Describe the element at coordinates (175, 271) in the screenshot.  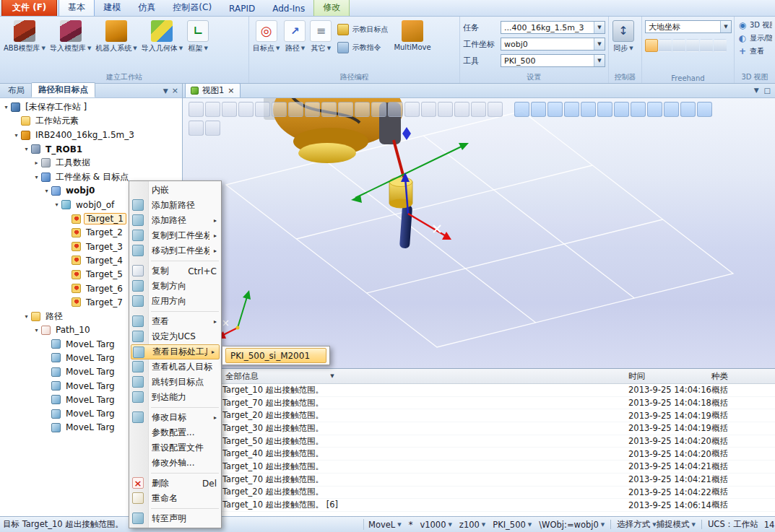
I see `menu-item-copy: 复制Ctrl+C` at that location.